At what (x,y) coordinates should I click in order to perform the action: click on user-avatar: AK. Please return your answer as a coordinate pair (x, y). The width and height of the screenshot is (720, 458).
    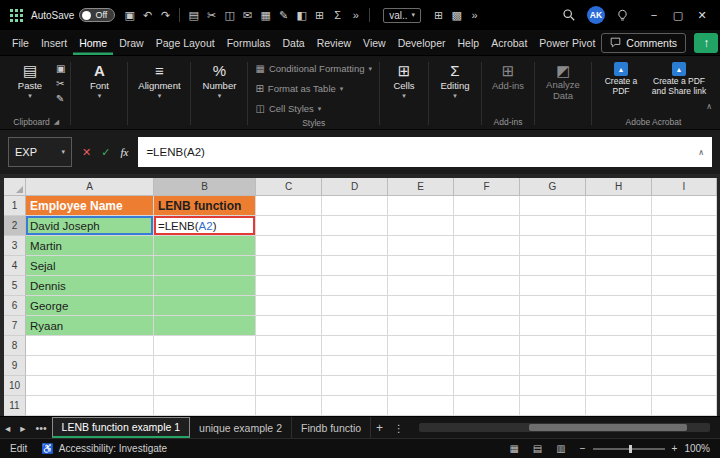
    Looking at the image, I should click on (596, 15).